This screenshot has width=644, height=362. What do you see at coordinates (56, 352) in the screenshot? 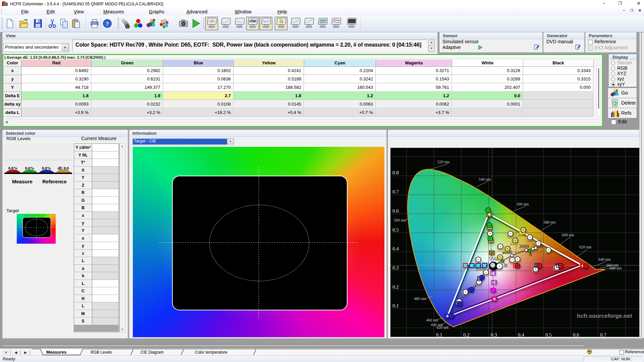
I see `svg-text: Measures` at bounding box center [56, 352].